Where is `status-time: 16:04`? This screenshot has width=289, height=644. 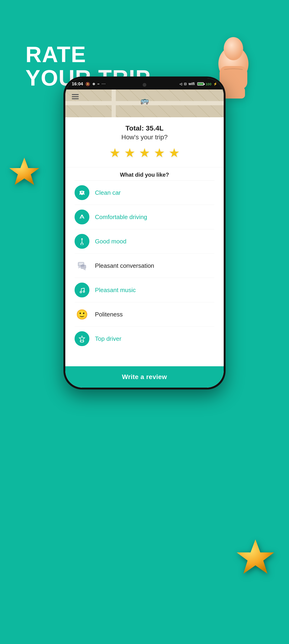 status-time: 16:04 is located at coordinates (77, 84).